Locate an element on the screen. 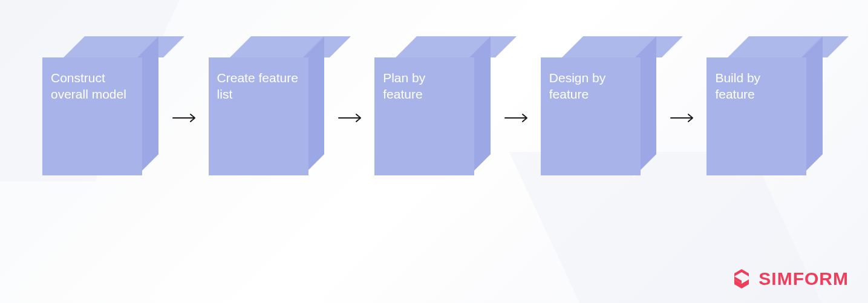 This screenshot has width=868, height=303. step-label: Plan by feature is located at coordinates (425, 86).